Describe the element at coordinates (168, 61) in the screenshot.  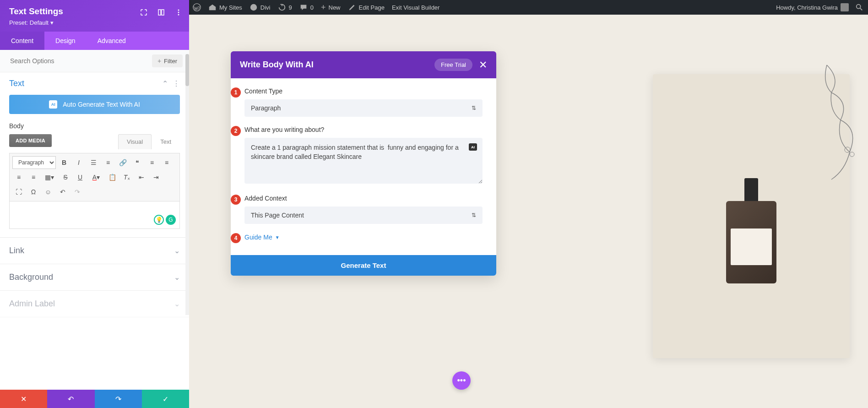
I see `filter-button: +Filter` at that location.